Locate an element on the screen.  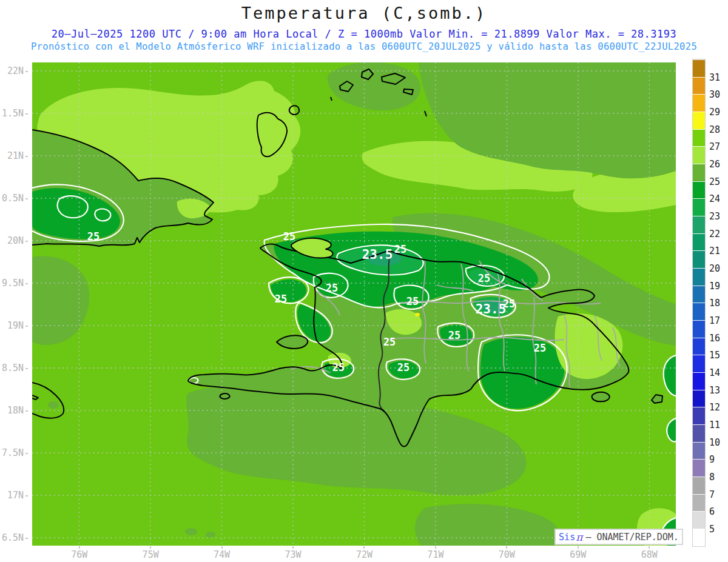
y-axis: 22N 1.5N 21N 0.5N 20N 9.5N 19N 8.5N 18N … is located at coordinates (14, 304).